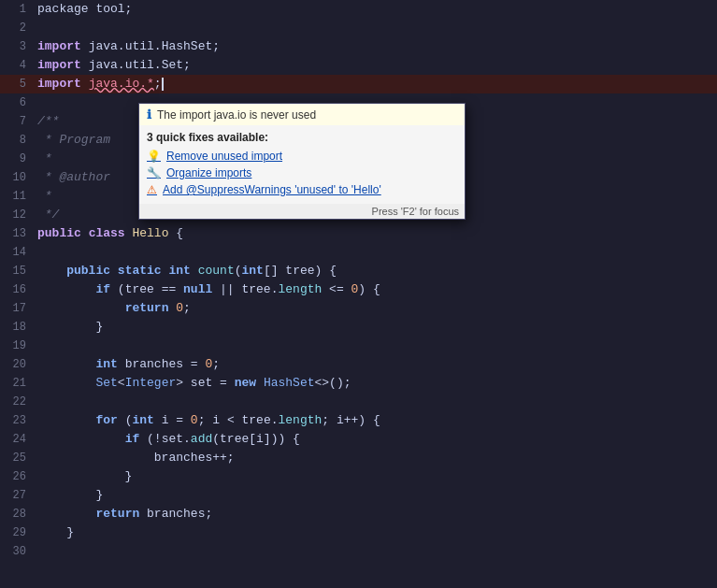 This screenshot has width=717, height=588. What do you see at coordinates (17, 196) in the screenshot?
I see `line-number-11: 11` at bounding box center [17, 196].